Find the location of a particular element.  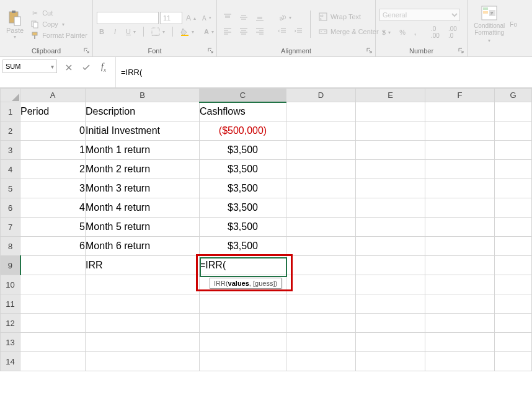

cut-button: ✂ Cut is located at coordinates (58, 13).